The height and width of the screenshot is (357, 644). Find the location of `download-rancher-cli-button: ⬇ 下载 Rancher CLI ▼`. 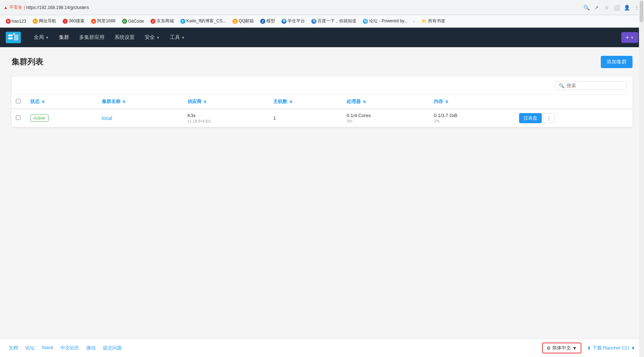

download-rancher-cli-button: ⬇ 下载 Rancher CLI ▼ is located at coordinates (611, 348).